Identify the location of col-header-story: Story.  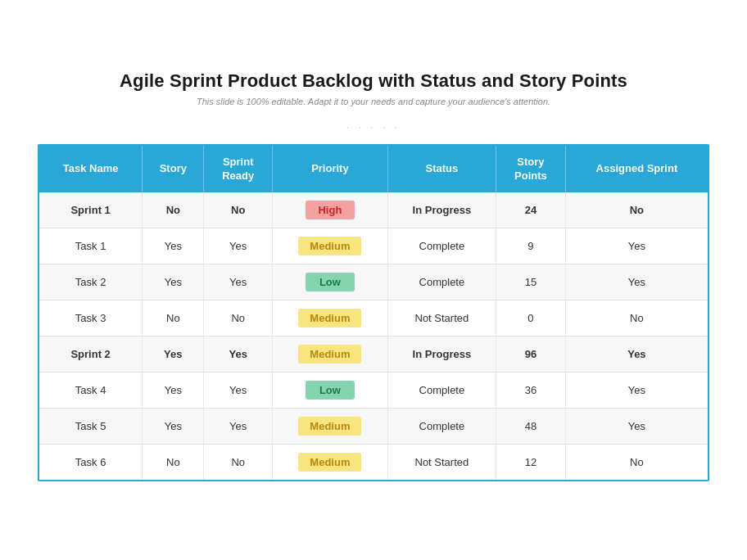
(174, 169).